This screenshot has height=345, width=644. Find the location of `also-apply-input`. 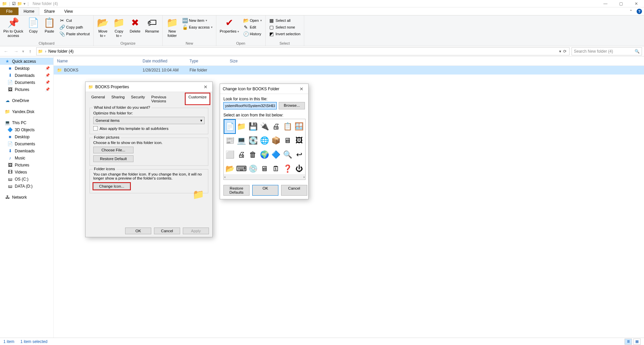

also-apply-input is located at coordinates (96, 129).